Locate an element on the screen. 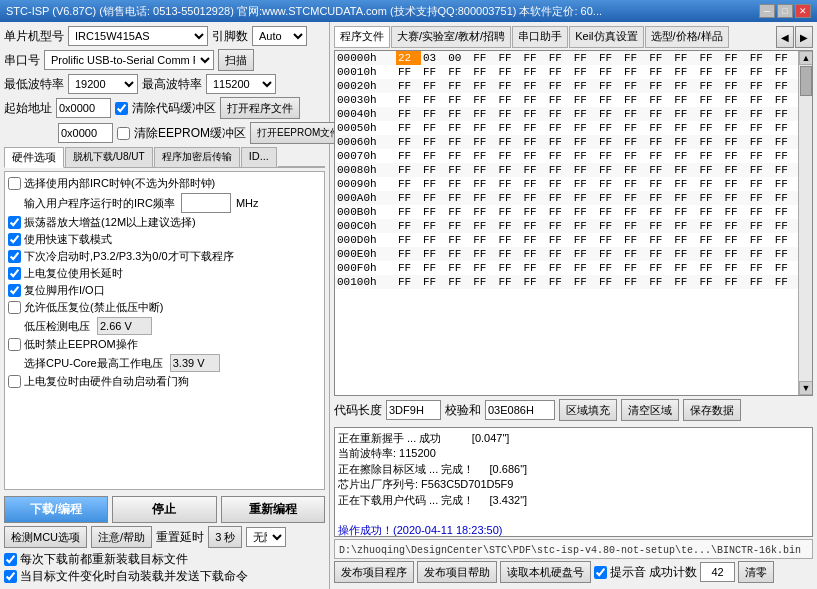 This screenshot has height=589, width=817. open-file-button: 打开程序文件 is located at coordinates (260, 108).